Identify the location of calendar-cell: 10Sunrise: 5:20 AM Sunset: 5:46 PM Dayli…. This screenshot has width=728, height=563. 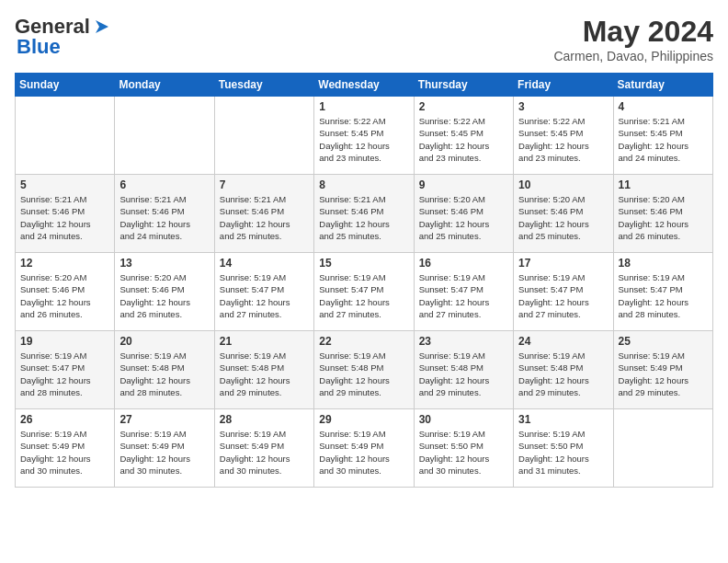
(563, 213).